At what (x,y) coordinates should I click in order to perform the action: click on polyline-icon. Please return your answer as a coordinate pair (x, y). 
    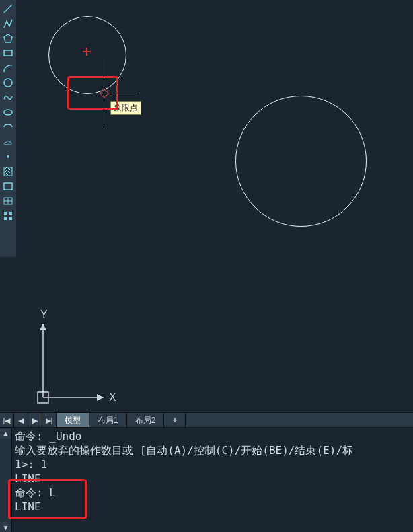
    Looking at the image, I should click on (8, 24).